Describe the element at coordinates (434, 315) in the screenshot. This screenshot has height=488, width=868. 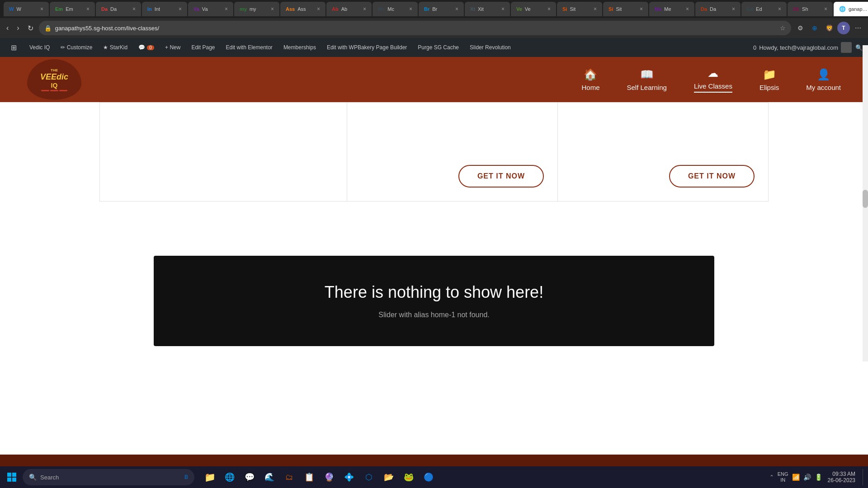
I see `nothing-subtitle: Slider with alias home-1 not found.` at that location.